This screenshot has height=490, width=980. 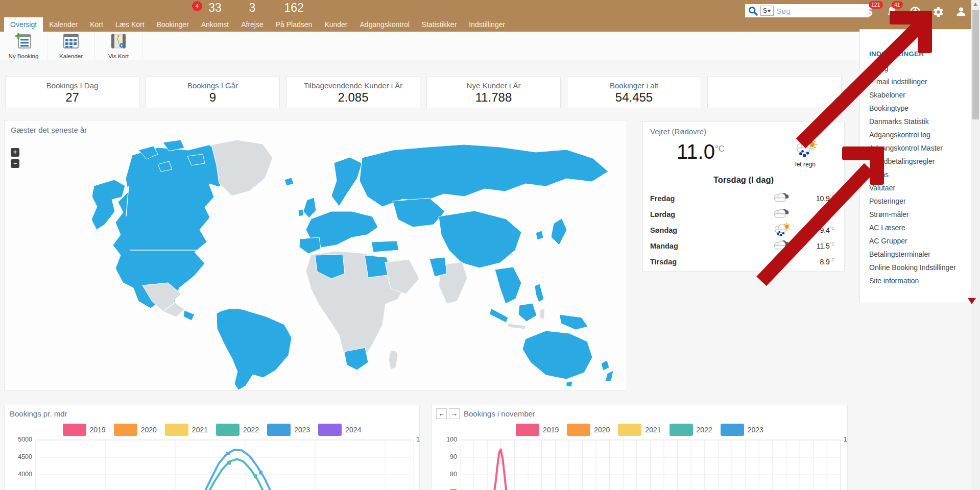 I want to click on user-icon, so click(x=961, y=12).